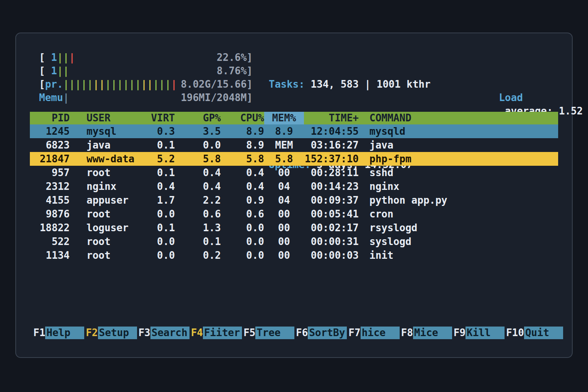 The image size is (588, 392). What do you see at coordinates (426, 333) in the screenshot?
I see `fkey-mice: F8Mice` at bounding box center [426, 333].